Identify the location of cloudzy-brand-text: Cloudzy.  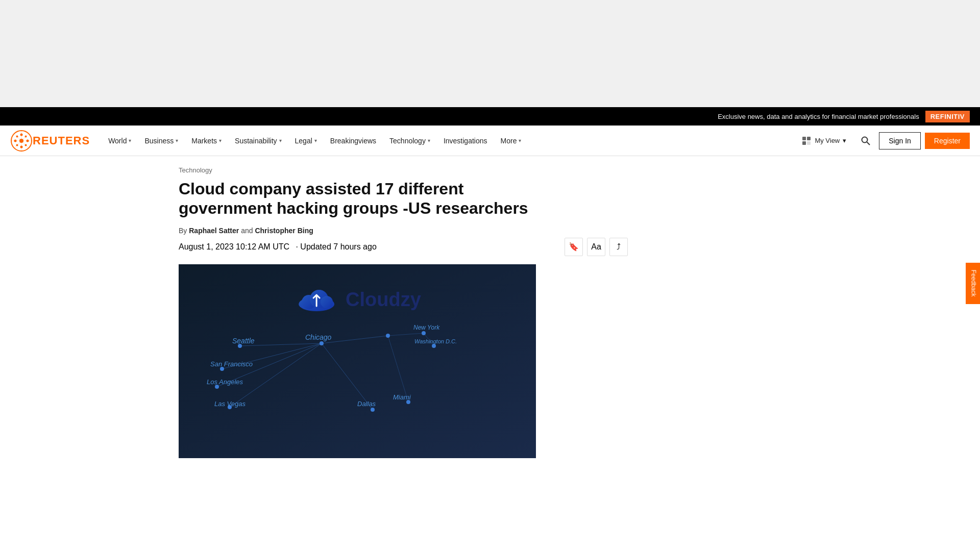
(383, 300).